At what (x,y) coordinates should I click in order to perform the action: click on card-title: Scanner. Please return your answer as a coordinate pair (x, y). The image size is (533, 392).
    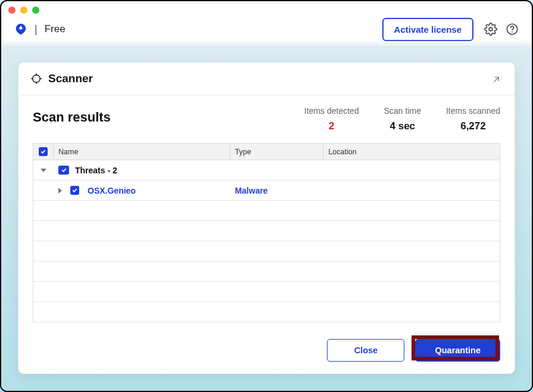
    Looking at the image, I should click on (70, 79).